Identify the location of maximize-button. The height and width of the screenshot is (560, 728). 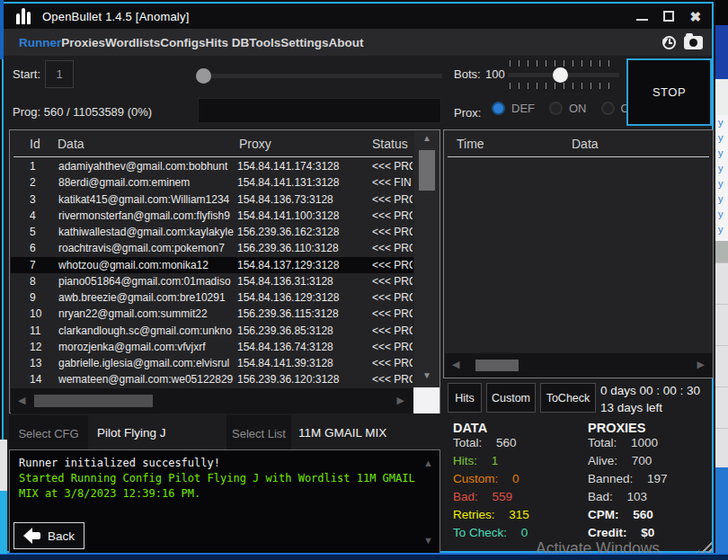
(669, 16).